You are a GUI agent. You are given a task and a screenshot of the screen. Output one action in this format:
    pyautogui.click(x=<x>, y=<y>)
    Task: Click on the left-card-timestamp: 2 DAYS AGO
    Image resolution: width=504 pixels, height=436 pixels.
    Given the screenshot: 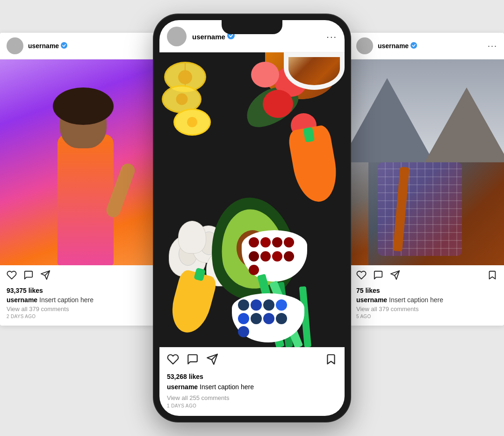 What is the action you would take?
    pyautogui.click(x=77, y=316)
    